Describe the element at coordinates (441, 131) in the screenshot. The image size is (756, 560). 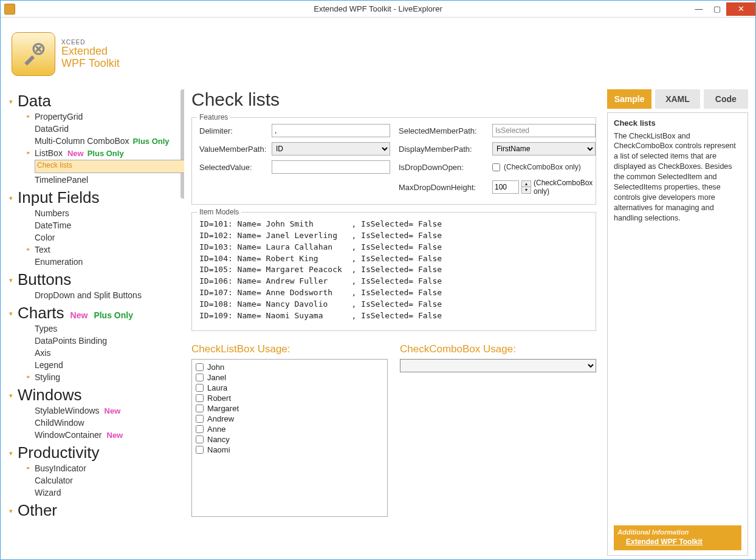
I see `selectedmemberpath-label: SelectedMemberPath:` at that location.